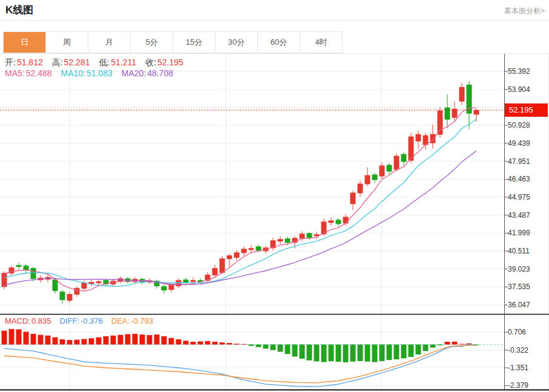 This screenshot has height=392, width=549. What do you see at coordinates (524, 11) in the screenshot?
I see `fundamental-analysis-link: 基本面分析>` at bounding box center [524, 11].